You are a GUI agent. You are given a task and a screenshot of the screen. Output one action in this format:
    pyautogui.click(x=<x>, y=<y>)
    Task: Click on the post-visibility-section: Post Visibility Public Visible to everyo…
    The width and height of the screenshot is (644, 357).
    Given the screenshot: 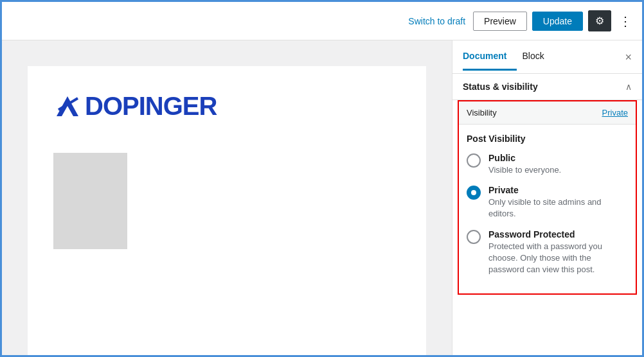 What is the action you would take?
    pyautogui.click(x=548, y=209)
    